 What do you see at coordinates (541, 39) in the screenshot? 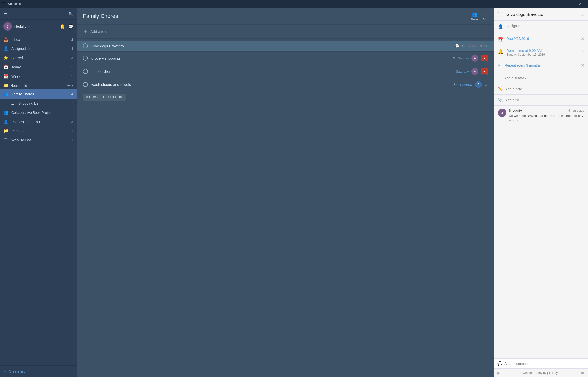
I see `detail-due-section: 📅 Due 9/15/2019 ✕` at bounding box center [541, 39].